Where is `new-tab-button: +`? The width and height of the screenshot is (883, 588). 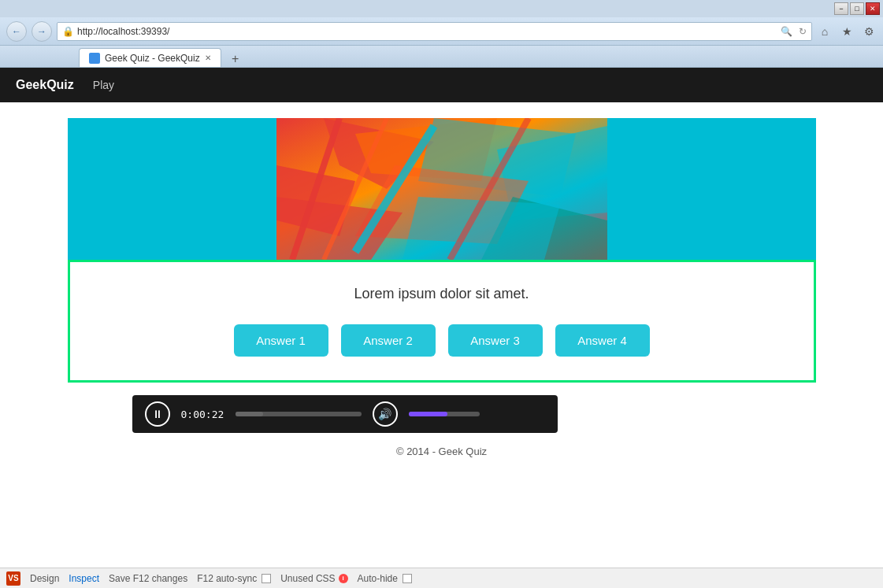
new-tab-button: + is located at coordinates (236, 59).